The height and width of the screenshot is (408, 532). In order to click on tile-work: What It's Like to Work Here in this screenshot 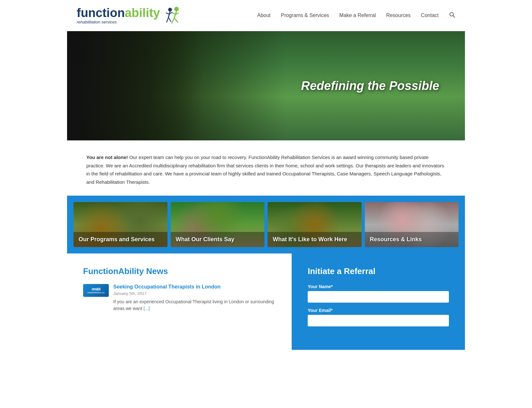, I will do `click(314, 225)`.